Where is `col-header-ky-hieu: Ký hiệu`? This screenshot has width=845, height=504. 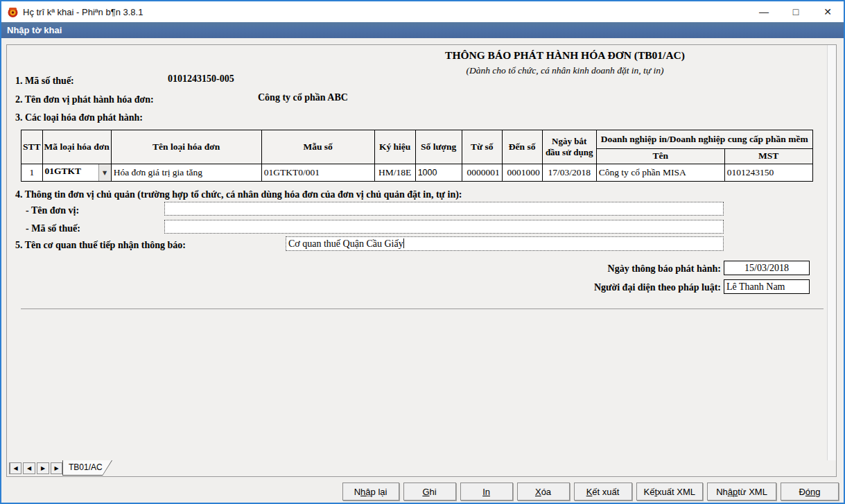 col-header-ky-hieu: Ký hiệu is located at coordinates (395, 147).